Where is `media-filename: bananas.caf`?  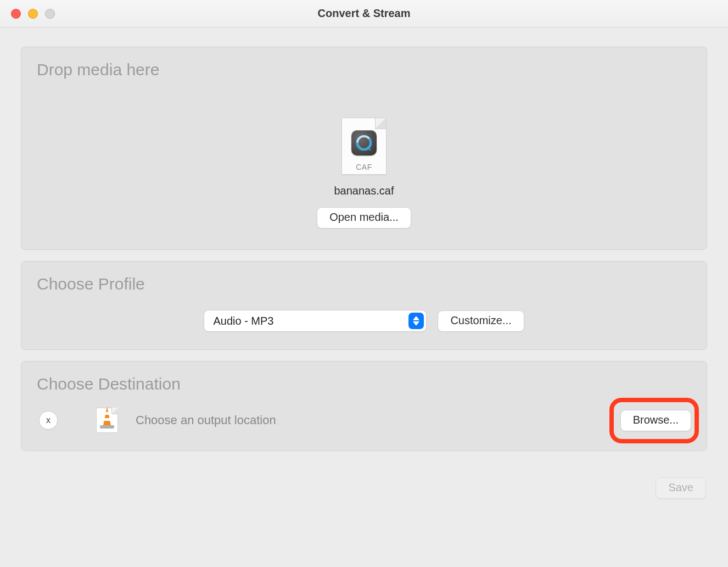
media-filename: bananas.caf is located at coordinates (365, 191).